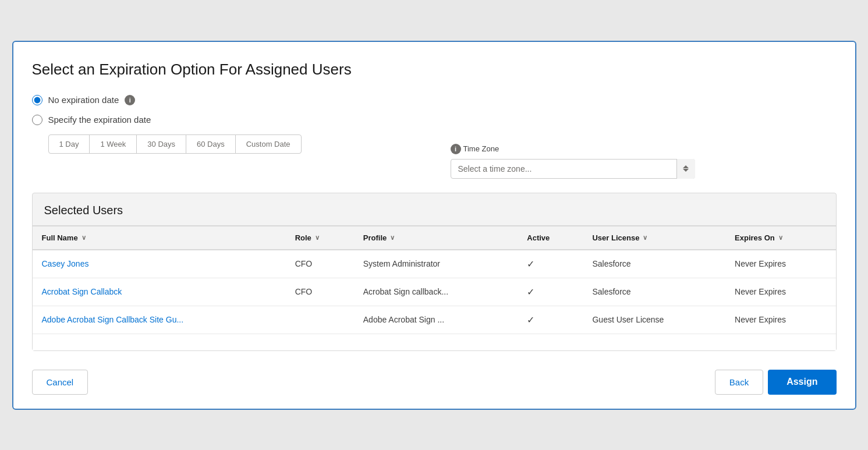  What do you see at coordinates (434, 342) in the screenshot?
I see `empty-row` at bounding box center [434, 342].